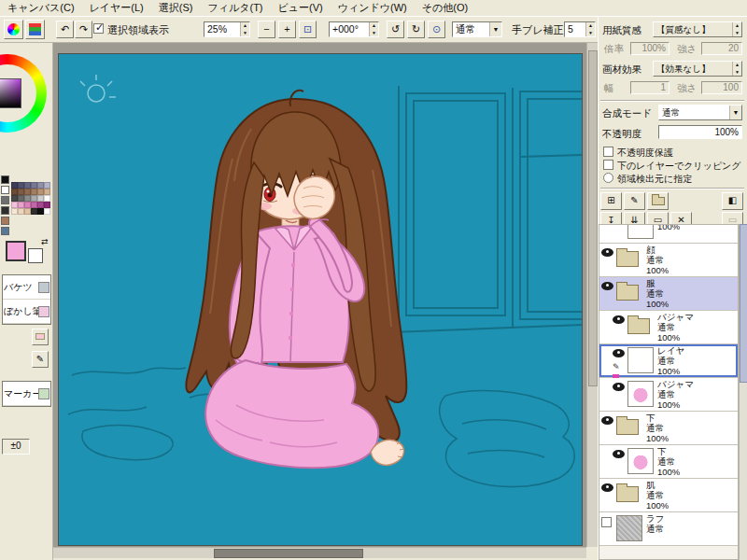 The width and height of the screenshot is (747, 560). I want to click on selection-source-radio, so click(609, 177).